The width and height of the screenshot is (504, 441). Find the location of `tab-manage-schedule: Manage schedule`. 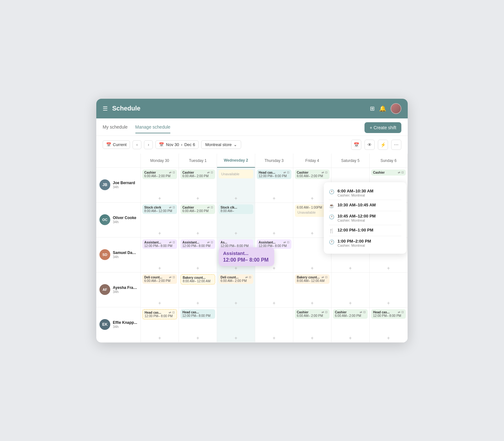

tab-manage-schedule: Manage schedule is located at coordinates (153, 129).